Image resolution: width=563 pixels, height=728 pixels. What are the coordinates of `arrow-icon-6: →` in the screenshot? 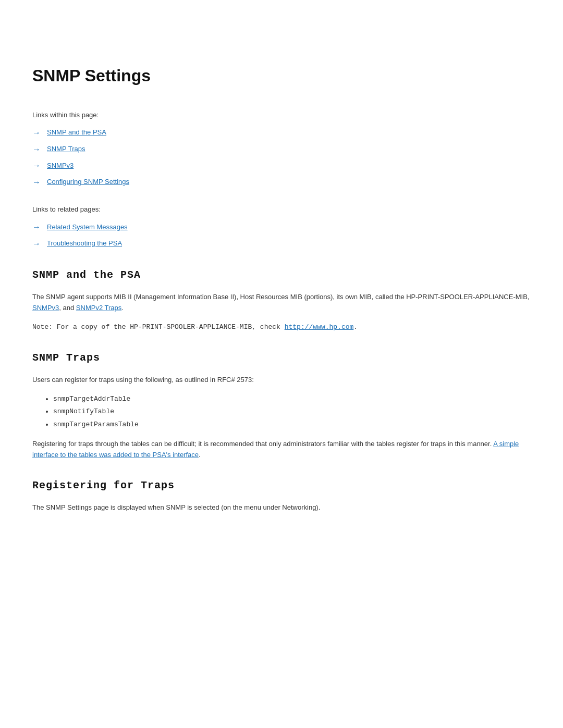 It's located at (37, 244).